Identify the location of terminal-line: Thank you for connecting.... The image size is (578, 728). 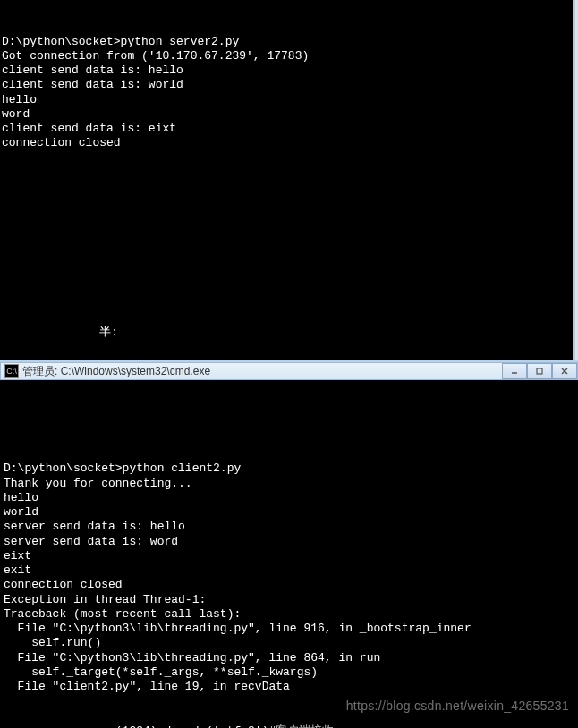
(289, 484).